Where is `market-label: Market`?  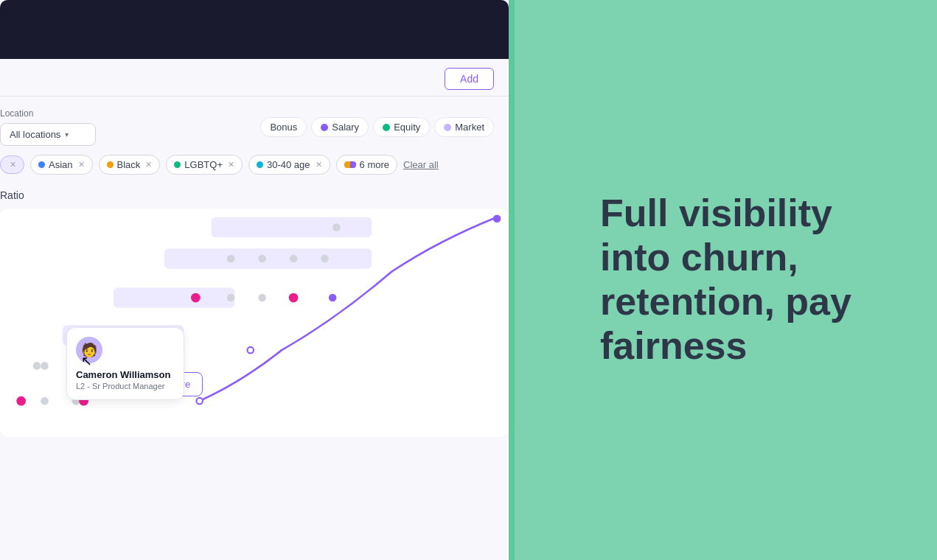 market-label: Market is located at coordinates (470, 127).